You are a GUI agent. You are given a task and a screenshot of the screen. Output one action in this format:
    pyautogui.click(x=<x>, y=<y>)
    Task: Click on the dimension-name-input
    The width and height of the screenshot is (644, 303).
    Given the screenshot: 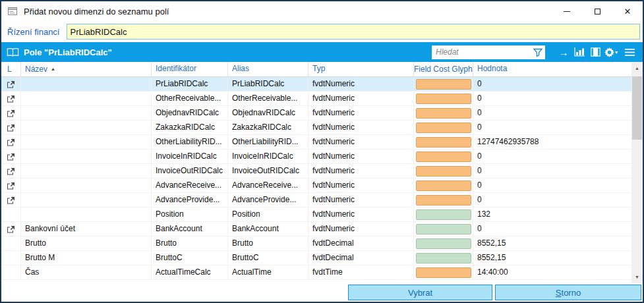 What is the action you would take?
    pyautogui.click(x=353, y=32)
    